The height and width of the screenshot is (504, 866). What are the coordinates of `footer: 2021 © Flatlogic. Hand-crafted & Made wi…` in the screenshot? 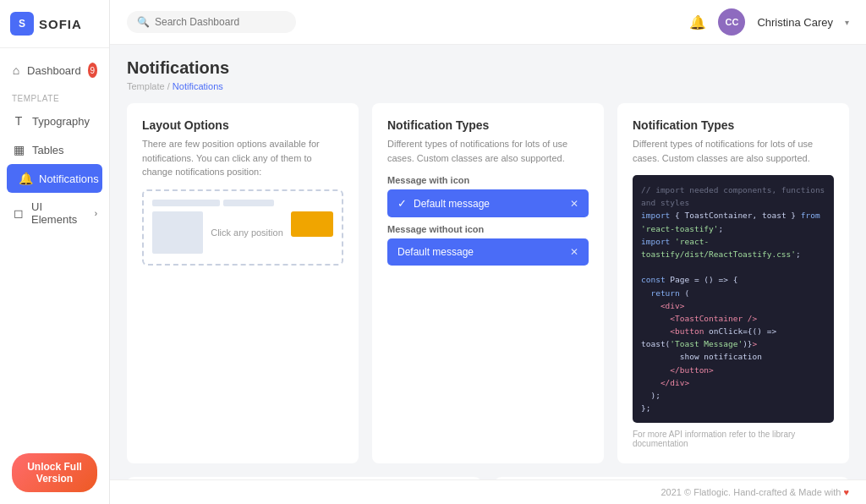 It's located at (488, 492).